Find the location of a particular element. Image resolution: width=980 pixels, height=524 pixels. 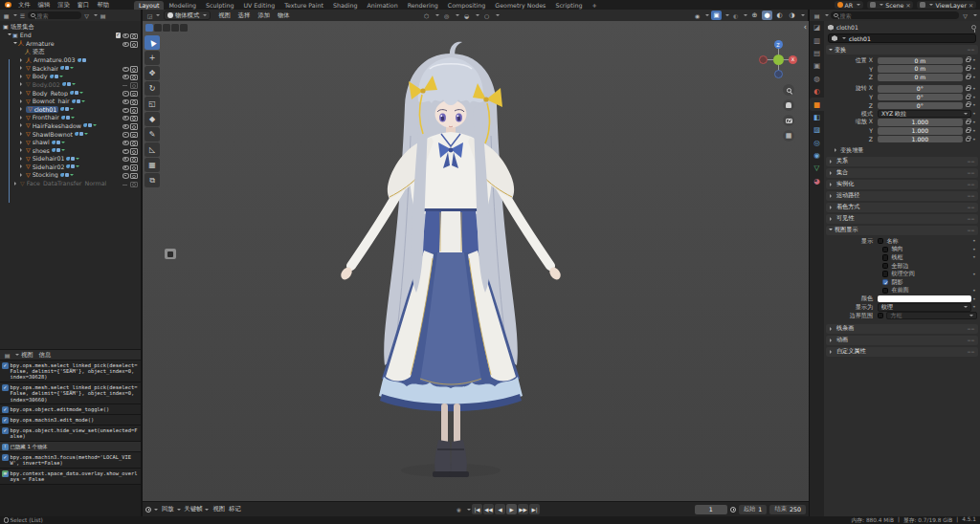

outliner-row: ▽ Sidehair02 is located at coordinates (71, 166).